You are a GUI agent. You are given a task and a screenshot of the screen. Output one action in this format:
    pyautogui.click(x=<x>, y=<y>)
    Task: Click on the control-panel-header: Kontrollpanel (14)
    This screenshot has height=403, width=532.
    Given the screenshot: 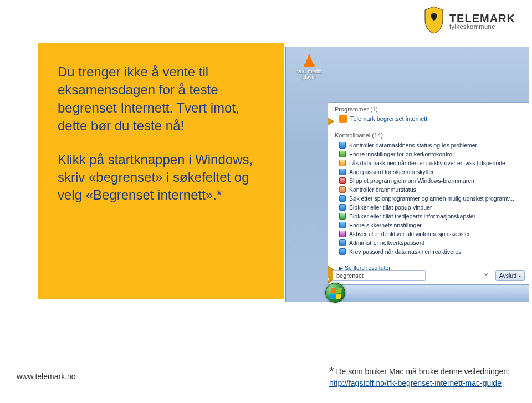 What is the action you would take?
    pyautogui.click(x=429, y=134)
    